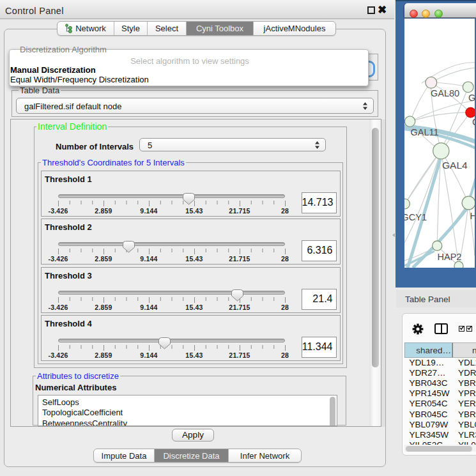 This screenshot has width=476, height=476. I want to click on svg-text: H, so click(473, 216).